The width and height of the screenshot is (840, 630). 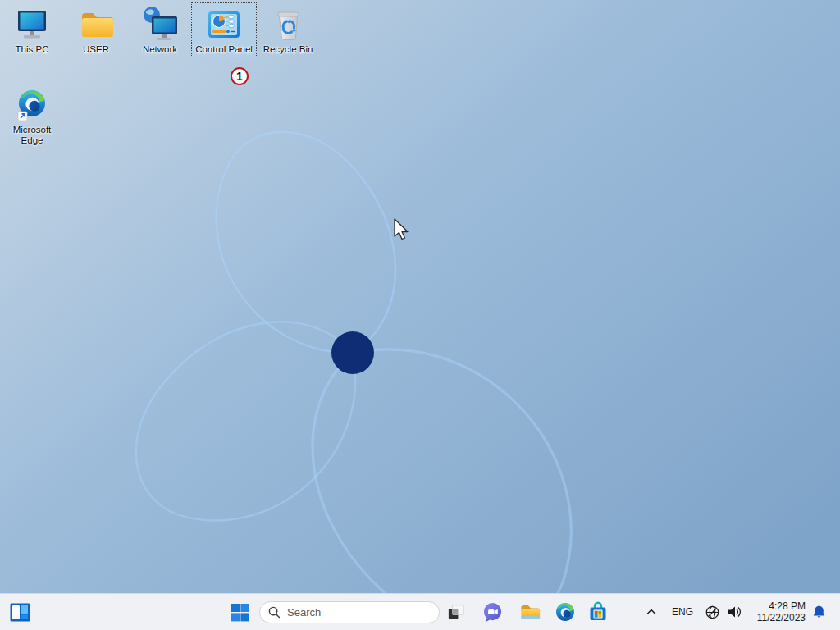 I want to click on desktop-icon-label: Network, so click(x=160, y=49).